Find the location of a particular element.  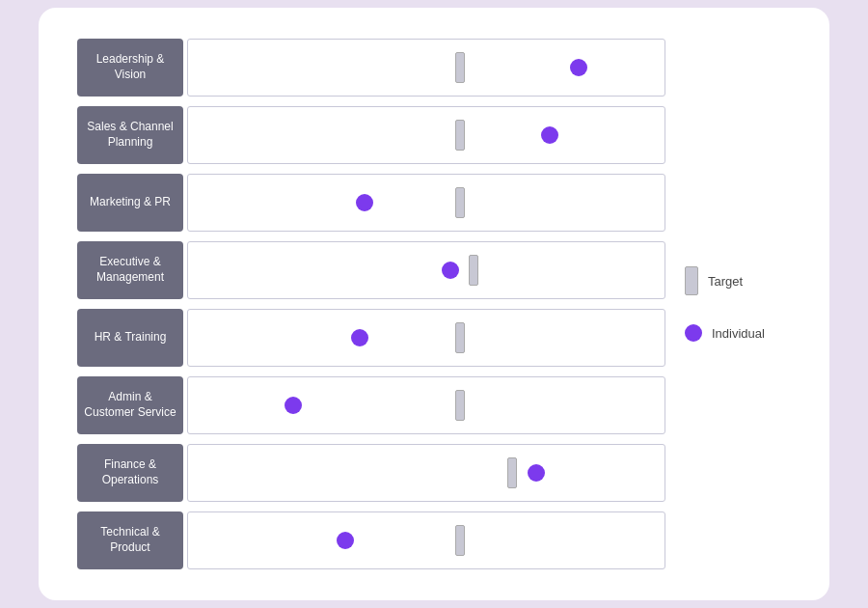

legend-individual-icon is located at coordinates (693, 333).